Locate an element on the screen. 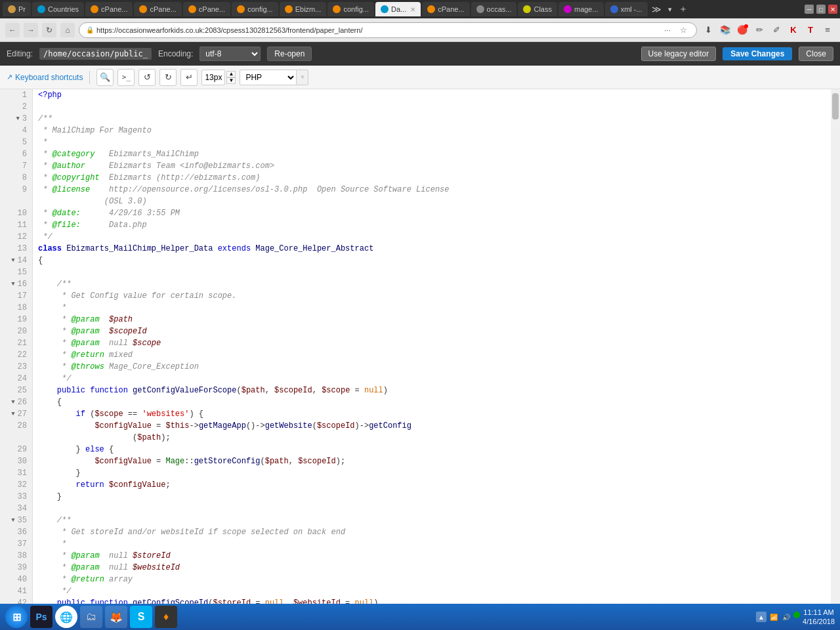 The image size is (840, 630). address-input: 🔒 https://occasionwearforkids.co.uk:2083… is located at coordinates (388, 30).